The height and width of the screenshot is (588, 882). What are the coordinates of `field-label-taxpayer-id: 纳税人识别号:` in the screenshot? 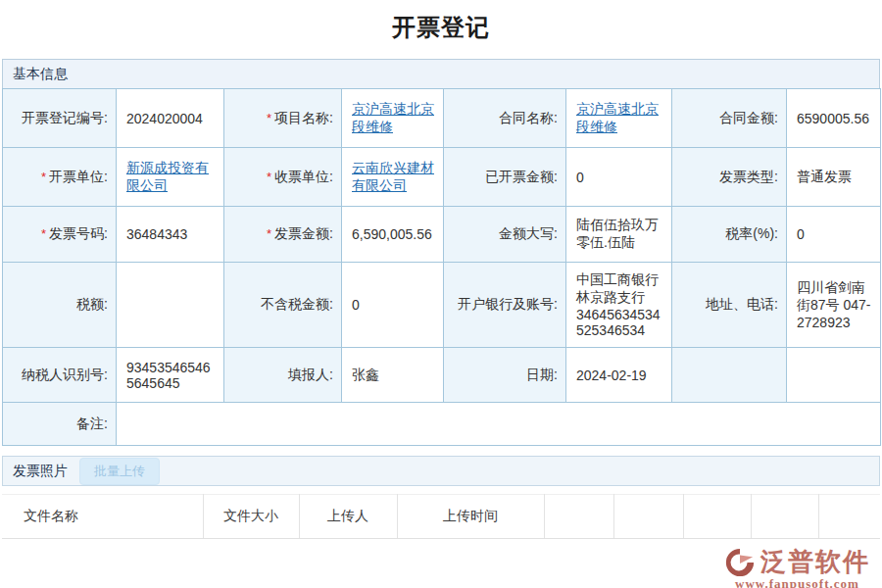 It's located at (60, 375).